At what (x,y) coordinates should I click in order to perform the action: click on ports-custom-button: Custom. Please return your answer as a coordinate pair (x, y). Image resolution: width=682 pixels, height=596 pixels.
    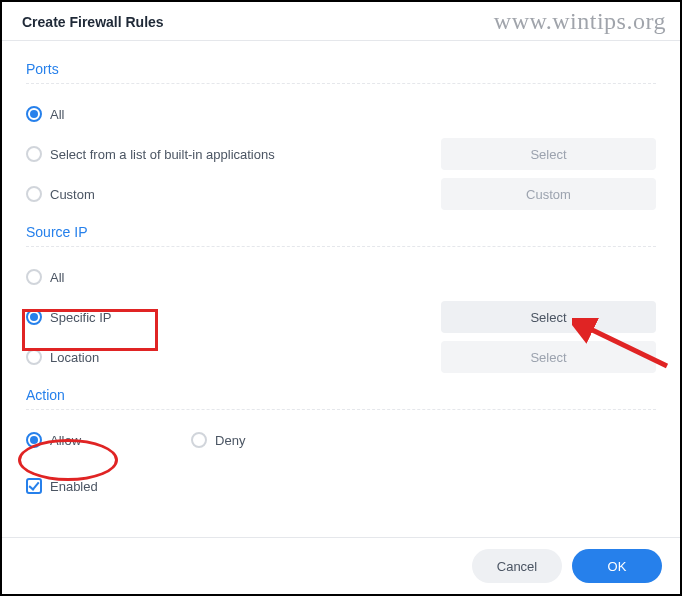
    Looking at the image, I should click on (548, 194).